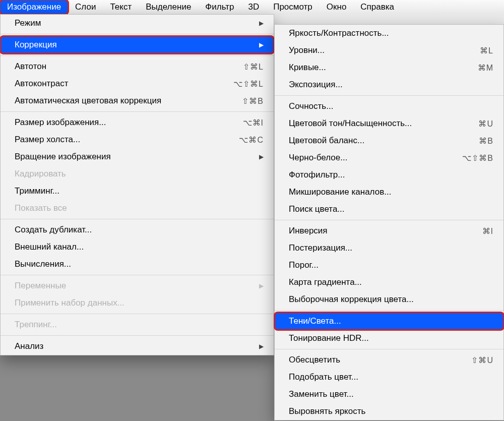  What do you see at coordinates (389, 299) in the screenshot?
I see `adjustments-item: Выборочная коррекция цвета...` at bounding box center [389, 299].